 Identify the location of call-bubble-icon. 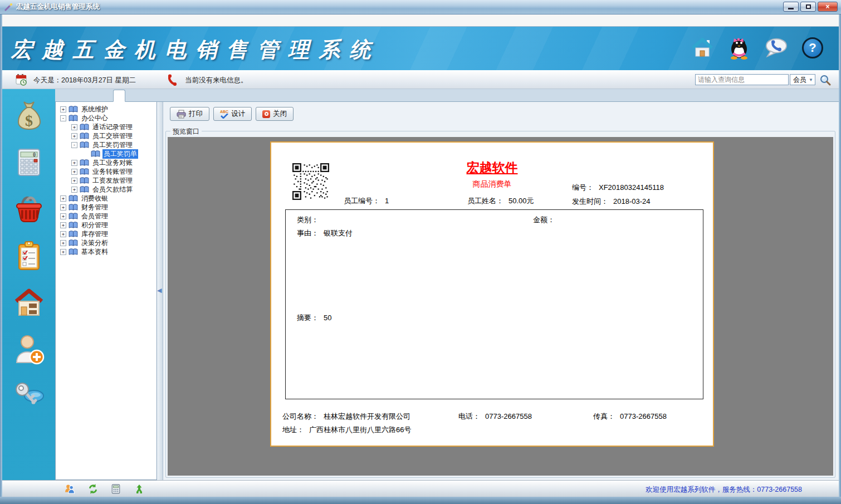
(776, 48).